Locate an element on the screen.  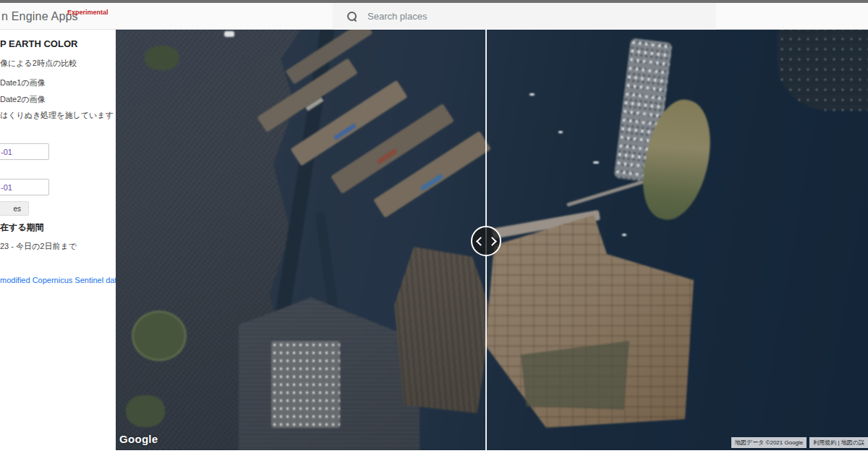
map-attribution: 地図データ ©2021 Google 利用規約 | 地図の誤 is located at coordinates (800, 443).